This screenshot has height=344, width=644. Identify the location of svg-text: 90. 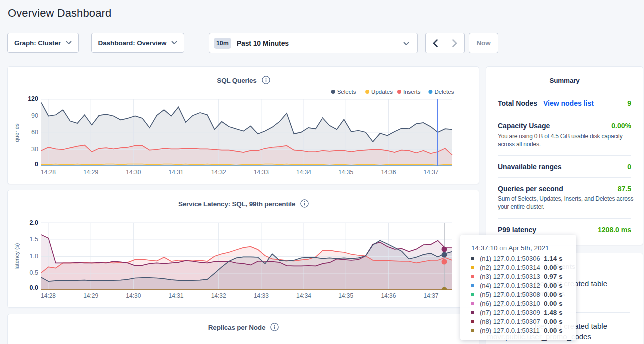
(35, 116).